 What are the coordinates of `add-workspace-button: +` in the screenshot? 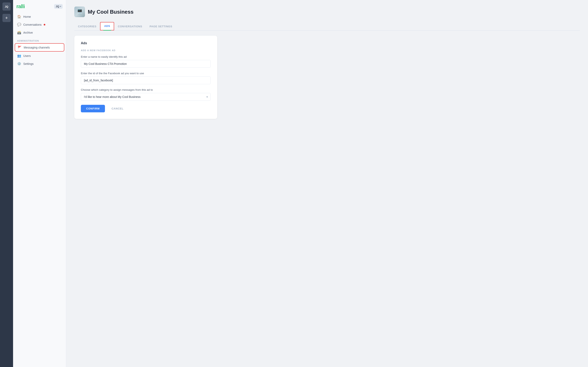 It's located at (7, 18).